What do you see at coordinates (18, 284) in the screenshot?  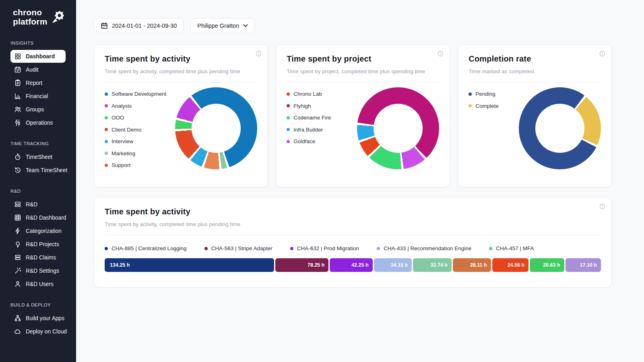 I see `user-icon` at bounding box center [18, 284].